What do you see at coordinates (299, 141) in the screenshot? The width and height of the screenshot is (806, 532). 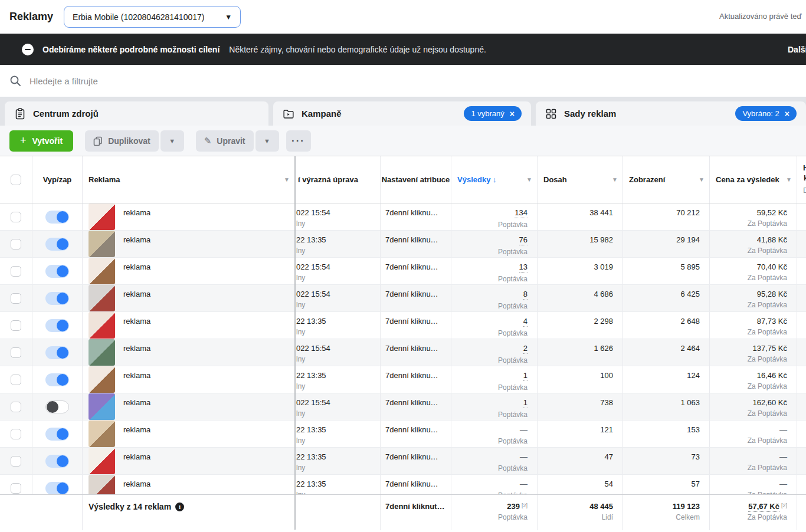 I see `more-actions-button: ···` at bounding box center [299, 141].